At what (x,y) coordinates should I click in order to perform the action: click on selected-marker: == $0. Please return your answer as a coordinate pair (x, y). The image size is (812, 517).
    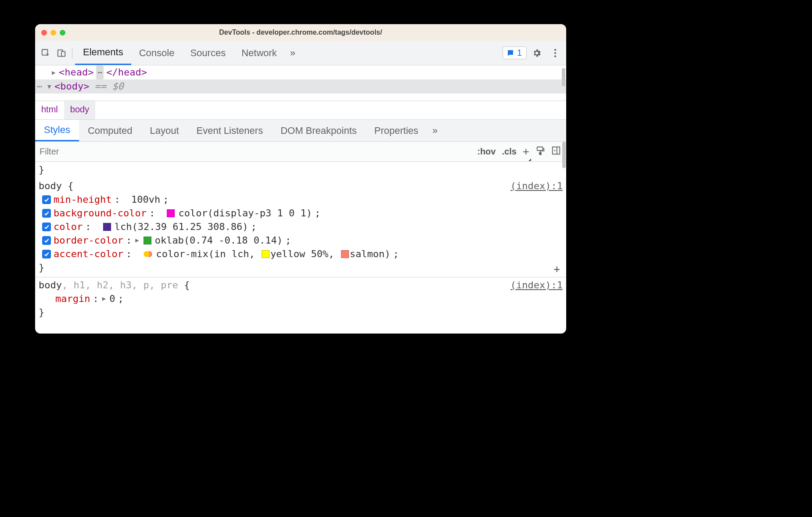
    Looking at the image, I should click on (109, 86).